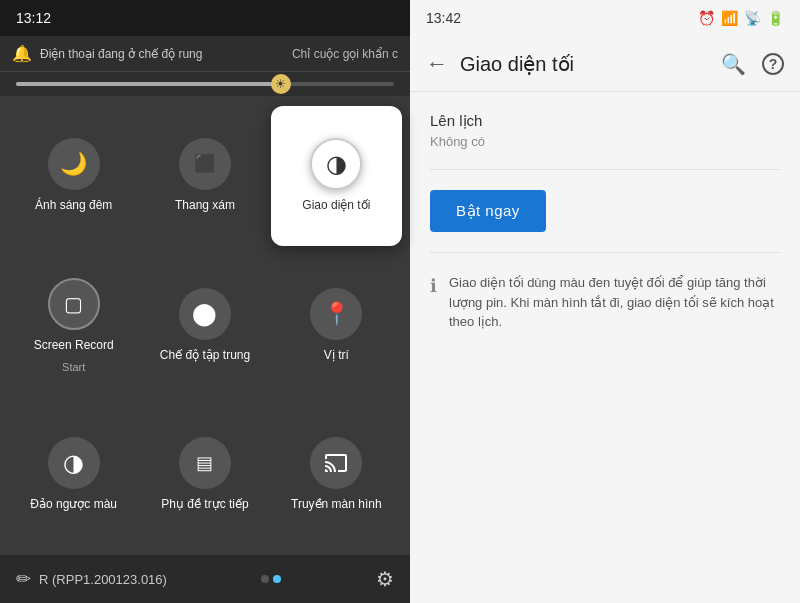 The image size is (800, 603). Describe the element at coordinates (205, 463) in the screenshot. I see `tile-icon-phu-de-truc-tiep: ▤` at that location.